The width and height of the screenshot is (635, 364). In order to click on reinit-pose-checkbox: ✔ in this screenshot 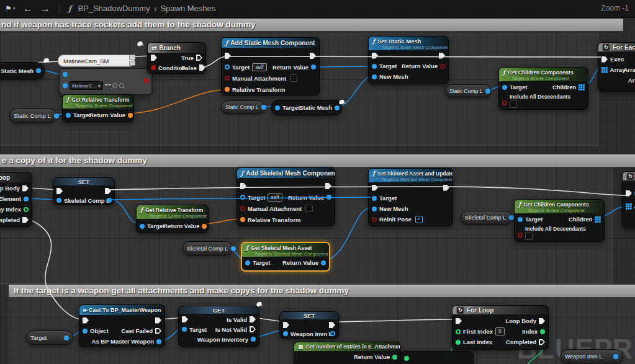, I will do `click(419, 220)`.